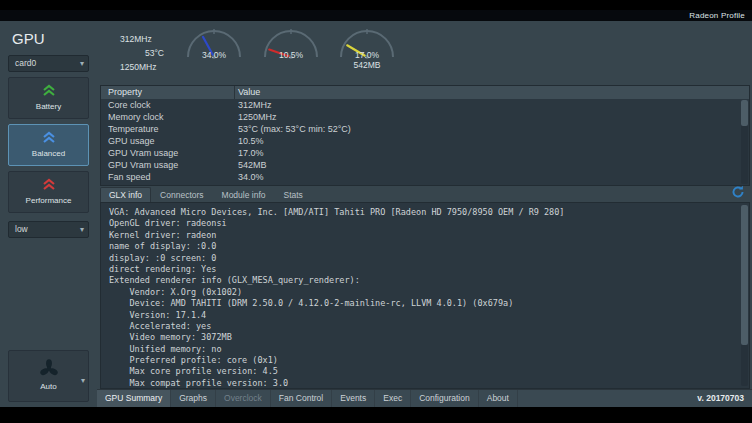 This screenshot has height=423, width=752. Describe the element at coordinates (48, 230) in the screenshot. I see `power-level-select: low ▾` at that location.